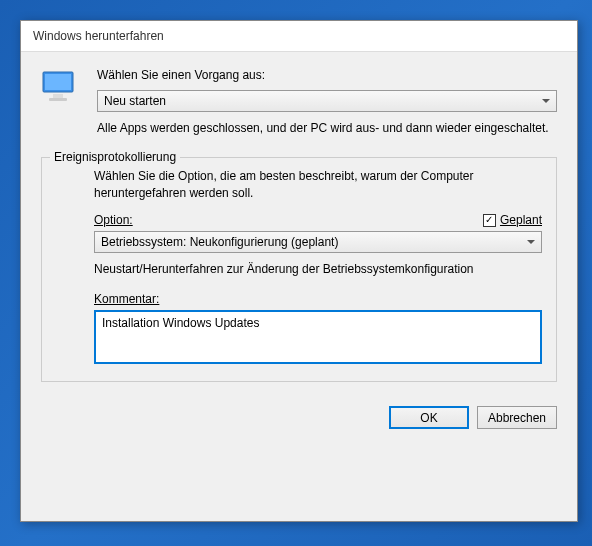  Describe the element at coordinates (512, 220) in the screenshot. I see `planned-checkbox-wrap: ✓ Geplant` at that location.